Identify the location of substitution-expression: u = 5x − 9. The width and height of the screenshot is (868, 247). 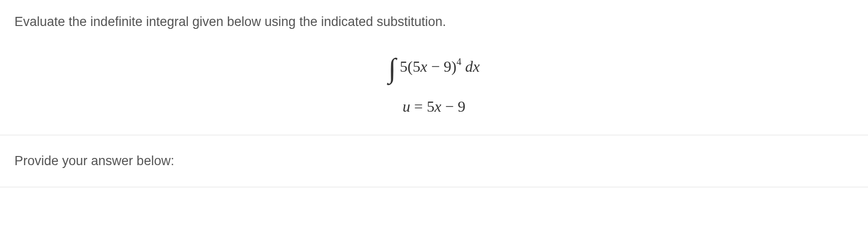
(434, 107).